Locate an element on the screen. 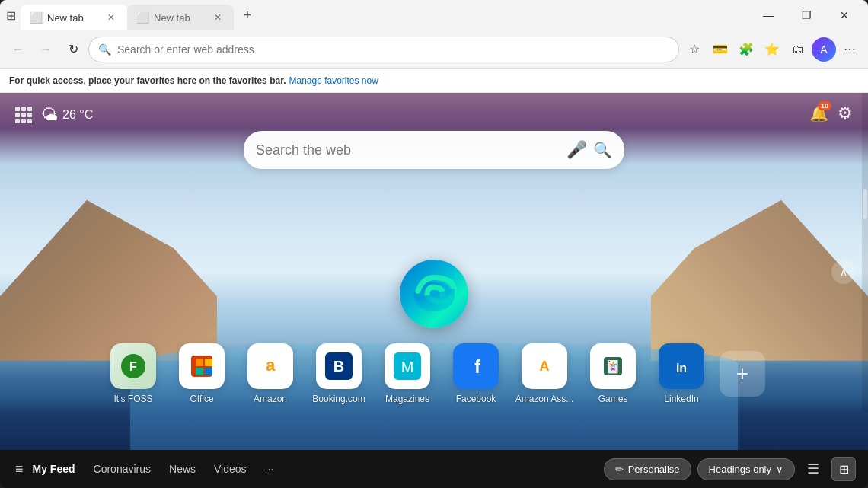 The image size is (868, 488). quicklink-amazon-label: Amazon is located at coordinates (270, 399).